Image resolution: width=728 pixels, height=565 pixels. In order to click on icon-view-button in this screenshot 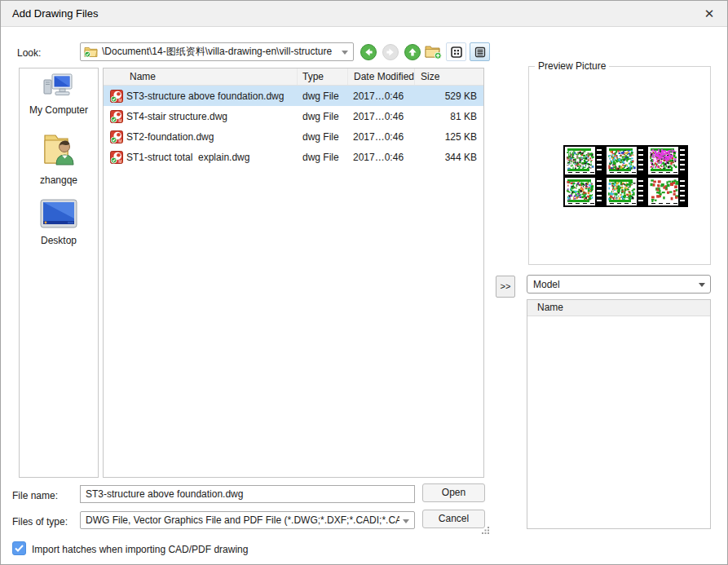, I will do `click(457, 52)`.